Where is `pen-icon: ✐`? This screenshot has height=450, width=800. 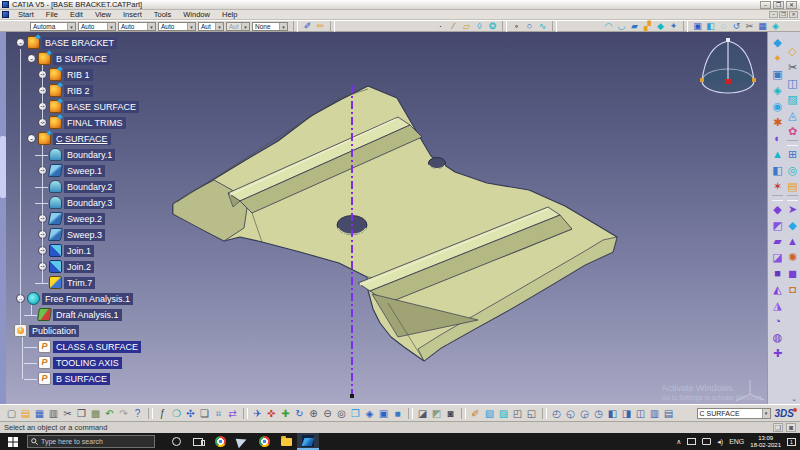
pen-icon: ✐ is located at coordinates (476, 414).